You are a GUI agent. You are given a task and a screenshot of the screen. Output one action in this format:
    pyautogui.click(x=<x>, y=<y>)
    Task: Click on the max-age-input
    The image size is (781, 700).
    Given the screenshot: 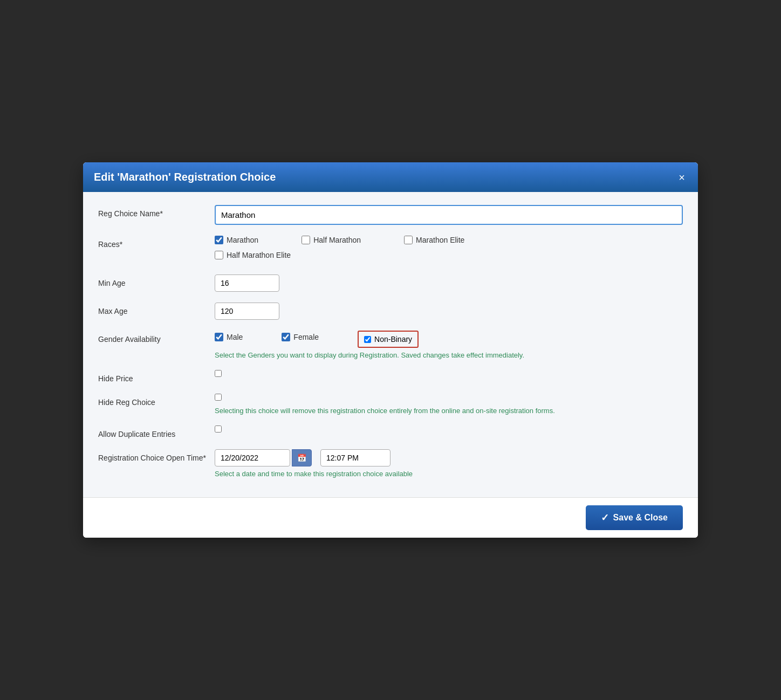 What is the action you would take?
    pyautogui.click(x=247, y=311)
    